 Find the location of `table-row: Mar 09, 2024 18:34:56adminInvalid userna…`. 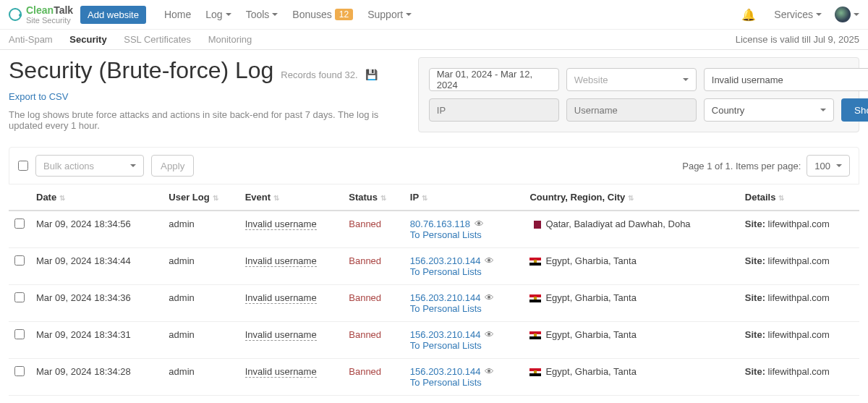

table-row: Mar 09, 2024 18:34:56adminInvalid userna… is located at coordinates (434, 229).